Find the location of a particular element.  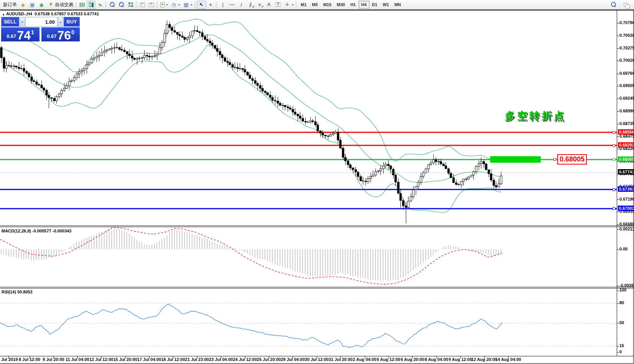

candlestick-chart-button is located at coordinates (91, 5).